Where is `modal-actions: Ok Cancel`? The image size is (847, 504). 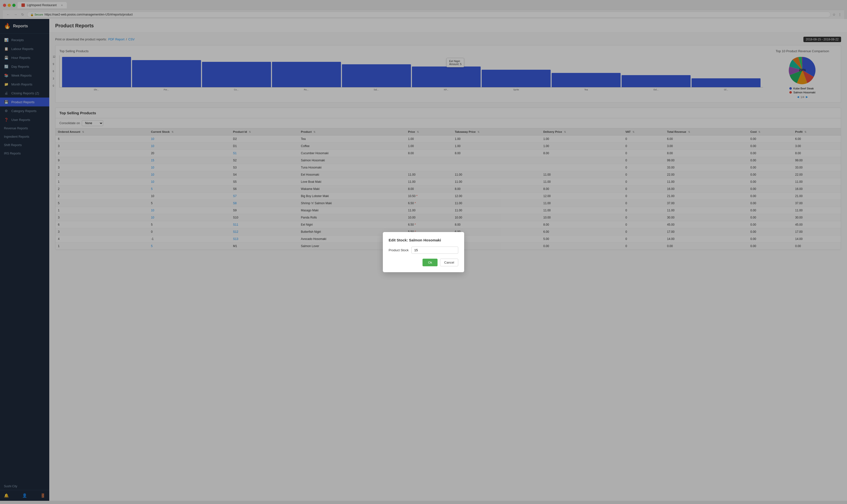
modal-actions: Ok Cancel is located at coordinates (424, 263).